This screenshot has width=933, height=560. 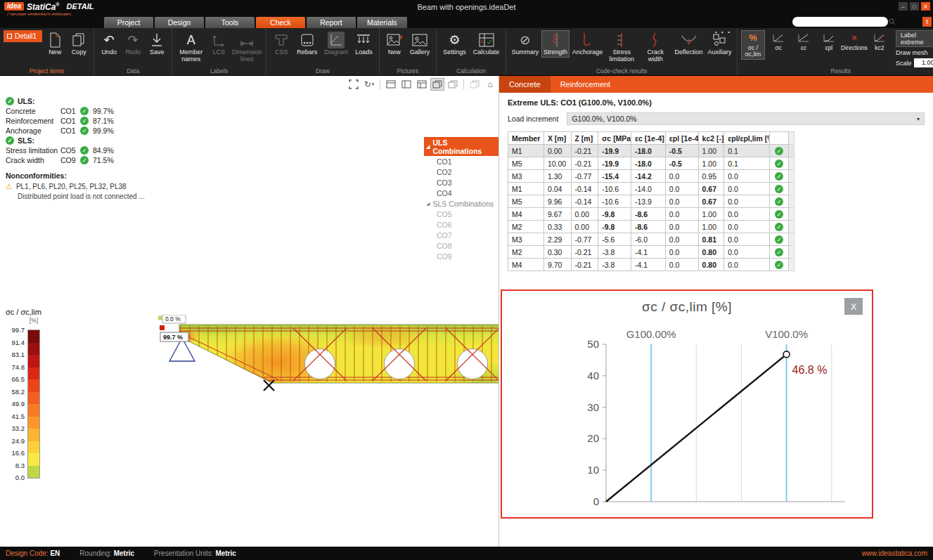 I want to click on save-button: Save, so click(x=157, y=44).